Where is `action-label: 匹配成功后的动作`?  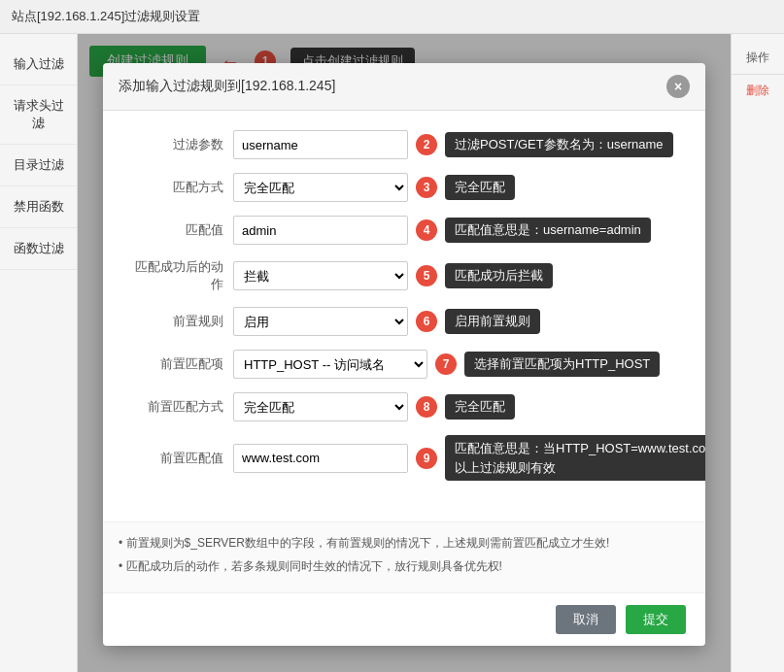 action-label: 匹配成功后的动作 is located at coordinates (175, 276).